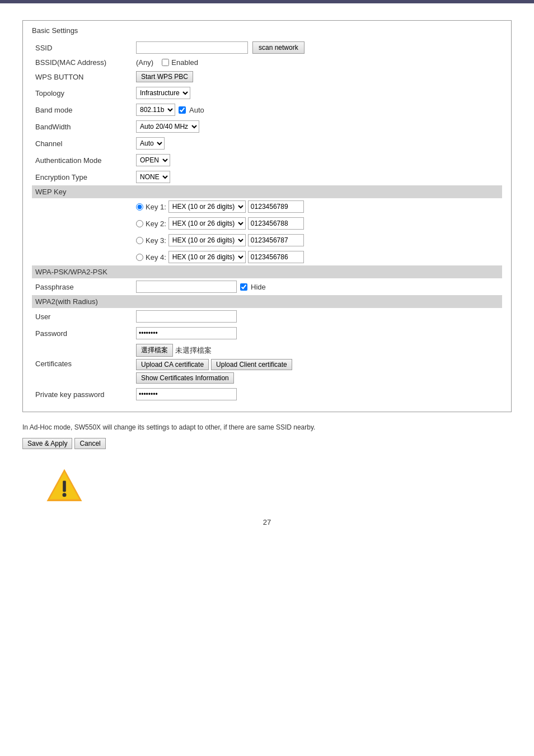  Describe the element at coordinates (182, 110) in the screenshot. I see `bandmode-auto-checkbox` at that location.